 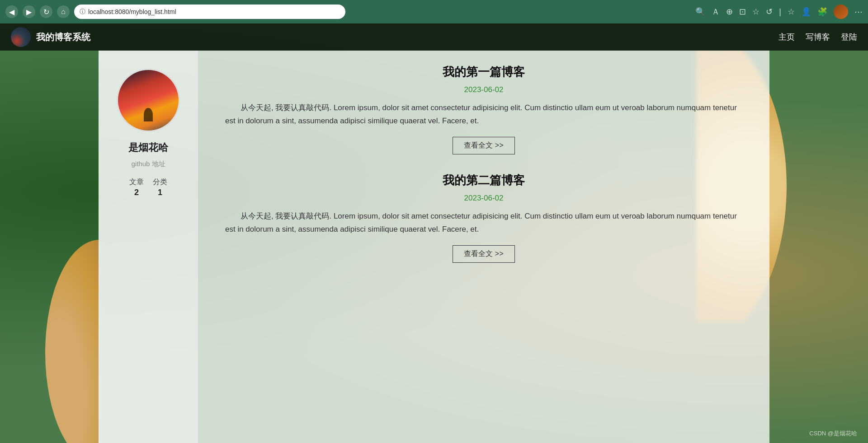 What do you see at coordinates (210, 12) in the screenshot?
I see `address-bar: ⓘ localhost:8080/myblog_list.html` at bounding box center [210, 12].